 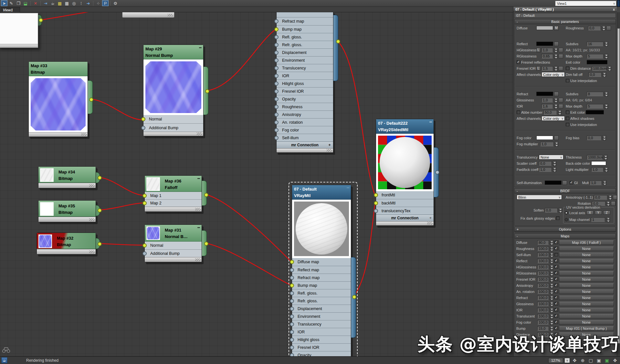 I want to click on port-row: Bump map, so click(x=321, y=285).